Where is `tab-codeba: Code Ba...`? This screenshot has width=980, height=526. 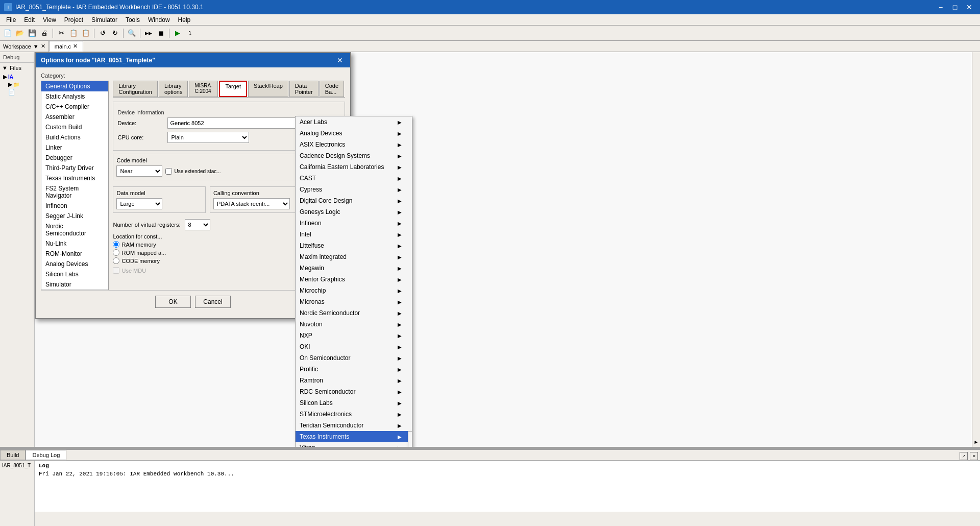 tab-codeba: Code Ba... is located at coordinates (332, 89).